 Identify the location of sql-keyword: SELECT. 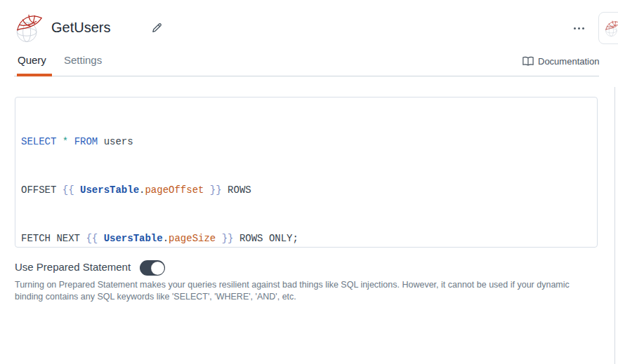
(39, 142).